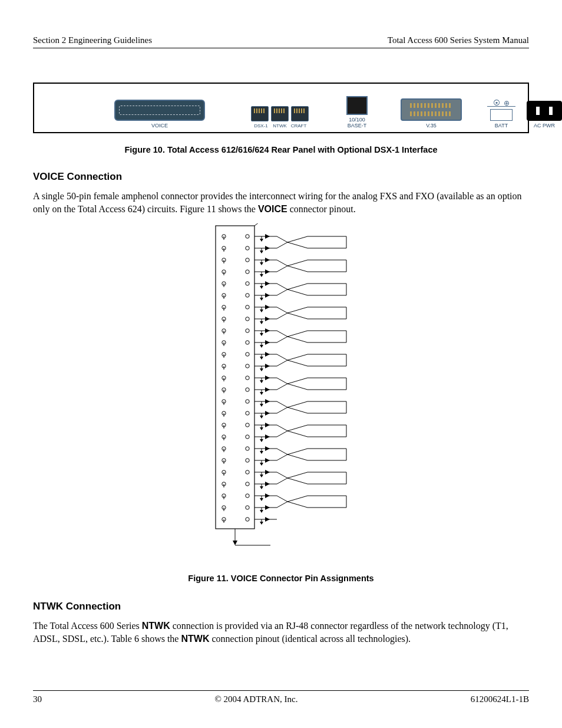 This screenshot has height=728, width=562. What do you see at coordinates (357, 123) in the screenshot?
I see `eth-label: 10/100 BASE-T` at bounding box center [357, 123].